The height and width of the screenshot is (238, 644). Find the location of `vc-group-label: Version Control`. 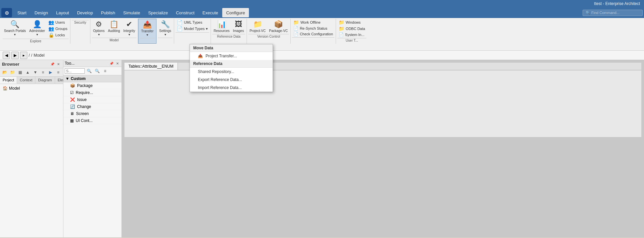

vc-group-label: Version Control is located at coordinates (269, 36).